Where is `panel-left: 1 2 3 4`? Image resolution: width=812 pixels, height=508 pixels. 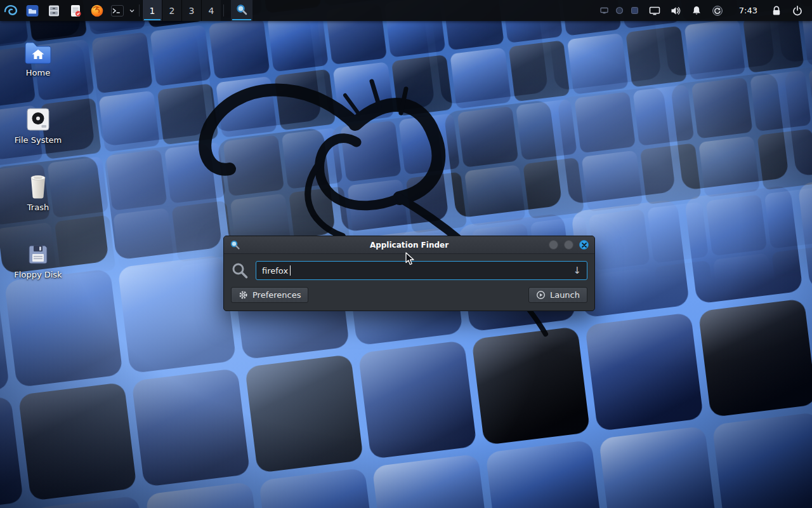
panel-left: 1 2 3 4 is located at coordinates (126, 10).